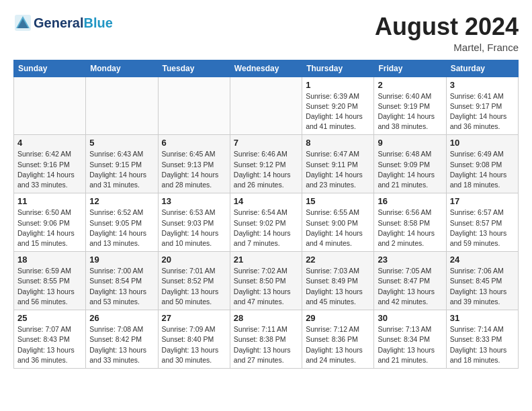 This screenshot has height=411, width=532. I want to click on table-cell: 7Sunrise: 6:46 AM Sunset: 9:12 PM Daylig…, so click(266, 164).